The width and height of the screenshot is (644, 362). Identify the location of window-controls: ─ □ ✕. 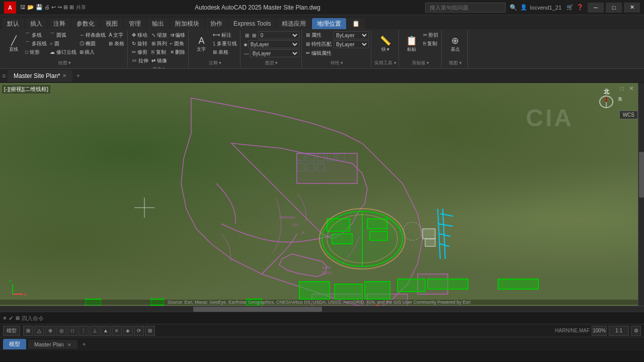
(614, 8).